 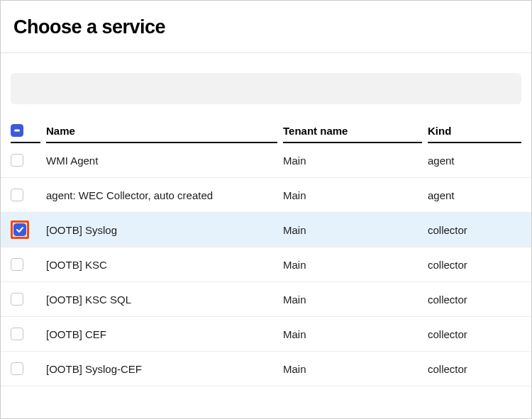 I want to click on service-name: [OOTB] Syslog-CEF, so click(x=162, y=369).